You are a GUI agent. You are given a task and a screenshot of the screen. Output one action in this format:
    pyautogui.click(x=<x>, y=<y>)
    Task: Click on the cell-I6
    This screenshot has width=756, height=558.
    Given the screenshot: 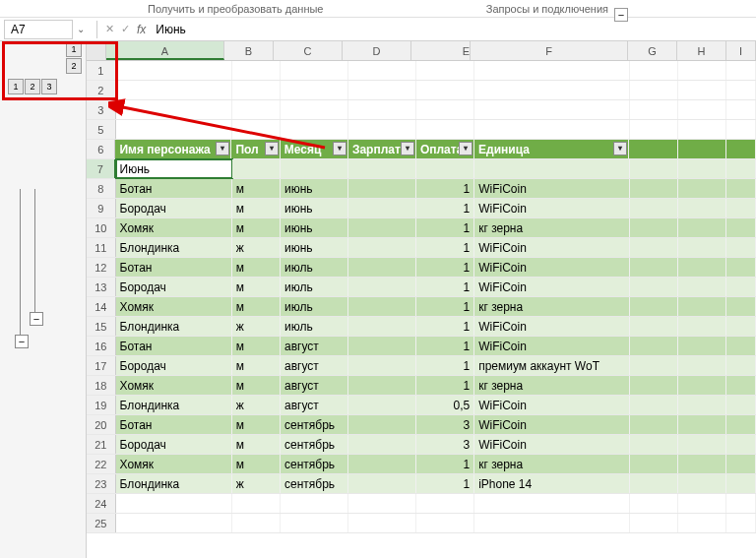 What is the action you would take?
    pyautogui.click(x=741, y=150)
    